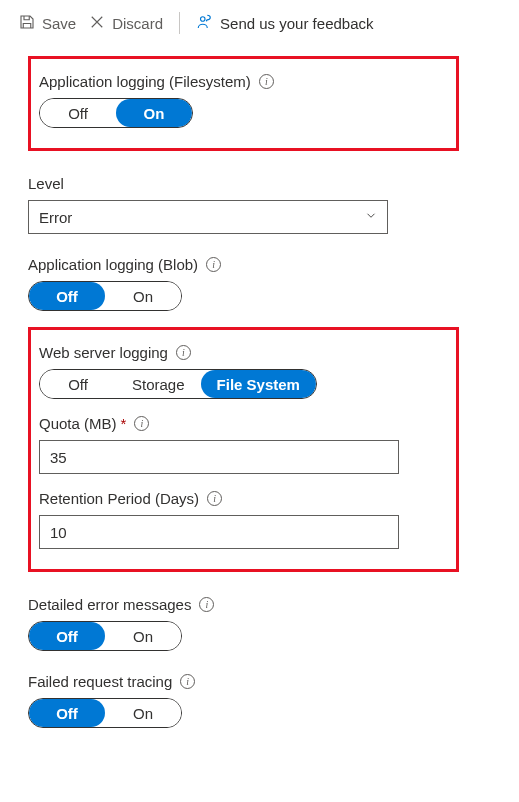 Image resolution: width=519 pixels, height=802 pixels. What do you see at coordinates (27, 24) in the screenshot?
I see `save-icon` at bounding box center [27, 24].